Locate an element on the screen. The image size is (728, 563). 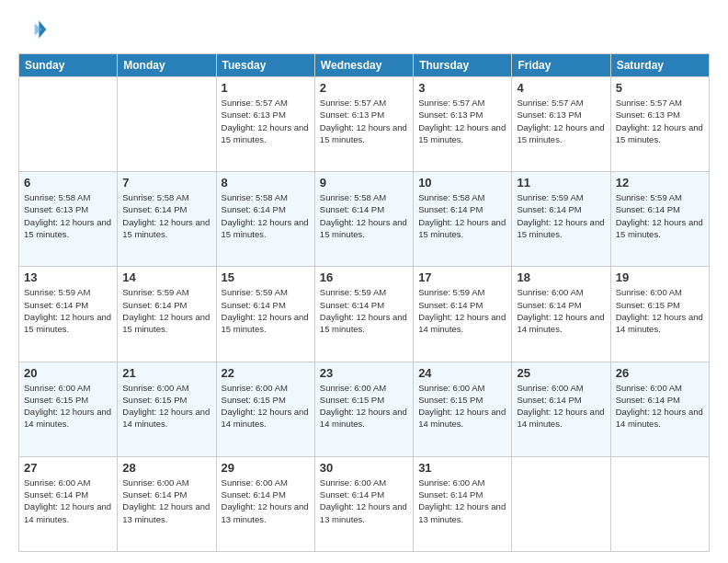
logo is located at coordinates (35, 29).